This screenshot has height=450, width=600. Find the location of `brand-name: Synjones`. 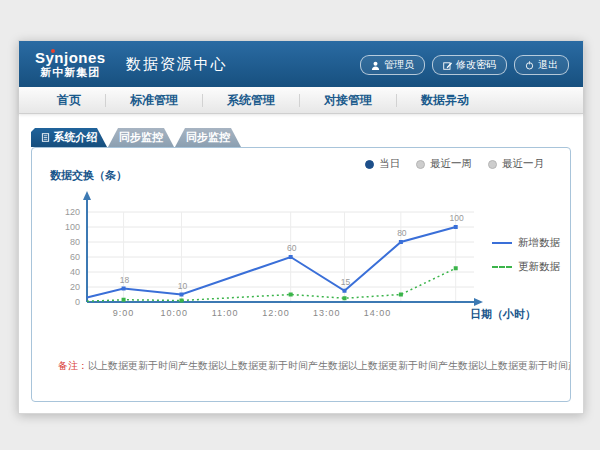

brand-name: Synjones is located at coordinates (70, 58).